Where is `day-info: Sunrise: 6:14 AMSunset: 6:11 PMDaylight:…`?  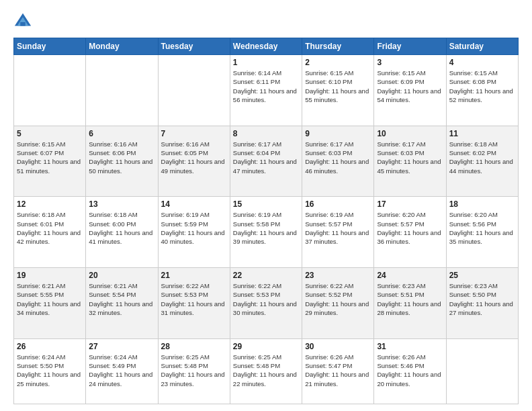
day-info: Sunrise: 6:14 AMSunset: 6:11 PMDaylight:… is located at coordinates (266, 86).